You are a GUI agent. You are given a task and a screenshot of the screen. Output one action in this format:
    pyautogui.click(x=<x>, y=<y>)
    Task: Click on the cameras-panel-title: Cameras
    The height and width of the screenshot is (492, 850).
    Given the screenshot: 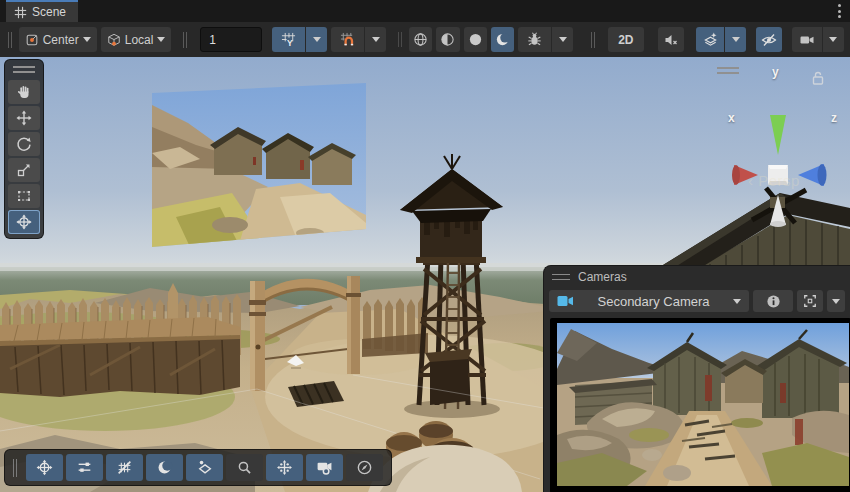 What is the action you would take?
    pyautogui.click(x=602, y=277)
    